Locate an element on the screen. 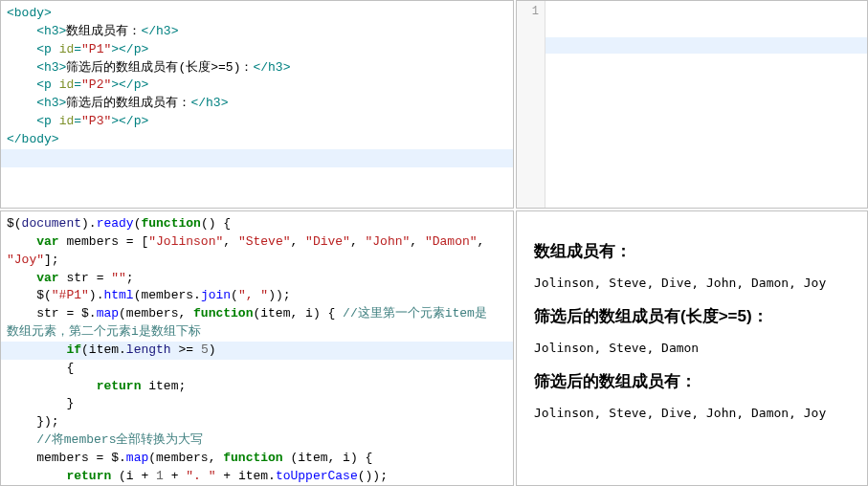 The height and width of the screenshot is (486, 868). output-paragraph: Jolinson, Steve, Damon is located at coordinates (692, 348).